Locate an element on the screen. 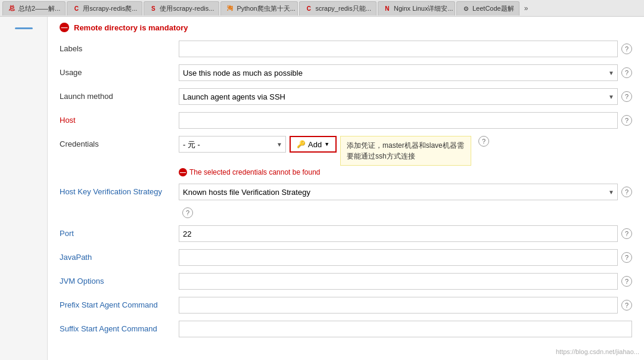 The image size is (644, 360). tab-6: N Nginx Linux详细安... is located at coordinates (416, 8).